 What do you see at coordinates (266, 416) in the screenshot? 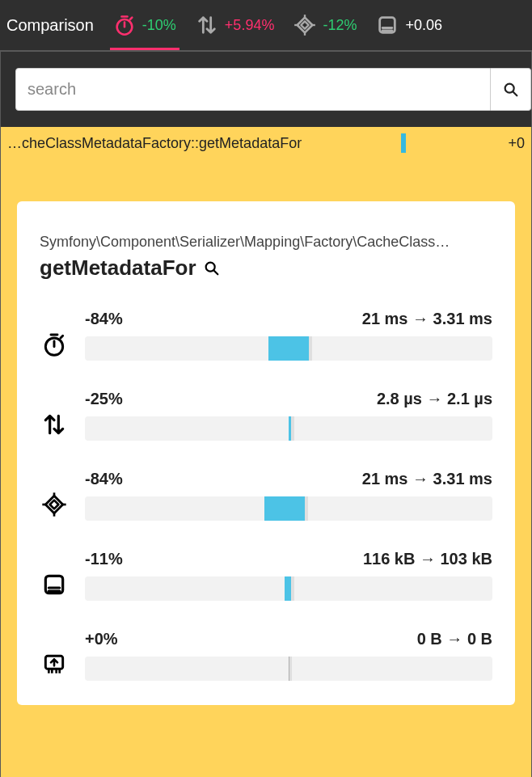
I see `metric-row-io: -25%2.8 µs → 2.1 µs` at bounding box center [266, 416].